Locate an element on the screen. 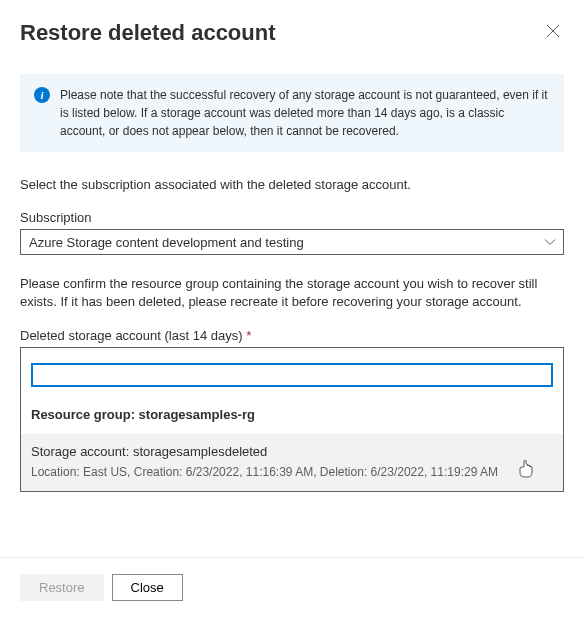  dialog-header: Restore deleted account is located at coordinates (292, 33).